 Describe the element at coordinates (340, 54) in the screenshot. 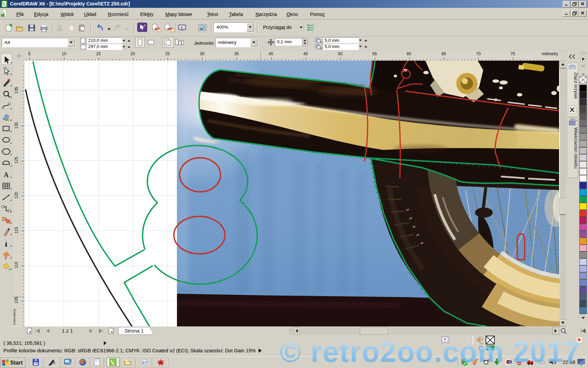

I see `svg-text: 50` at that location.